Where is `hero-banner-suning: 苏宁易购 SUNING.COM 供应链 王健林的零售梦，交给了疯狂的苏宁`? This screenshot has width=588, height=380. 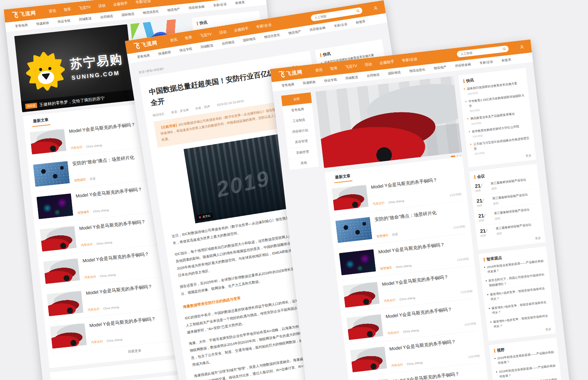 hero-banner-suning: 苏宁易购 SUNING.COM 供应链 王健林的零售梦，交给了疯狂的苏宁 is located at coordinates (75, 68).